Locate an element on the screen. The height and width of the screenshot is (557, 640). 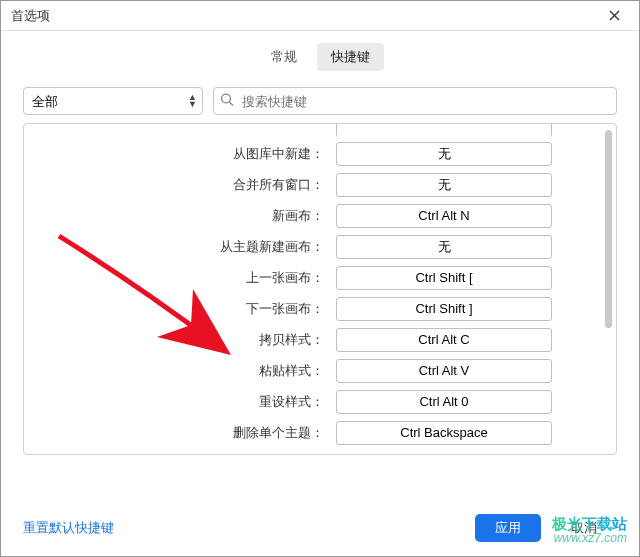
shortcut-label: 重设样式： is located at coordinates (174, 402).